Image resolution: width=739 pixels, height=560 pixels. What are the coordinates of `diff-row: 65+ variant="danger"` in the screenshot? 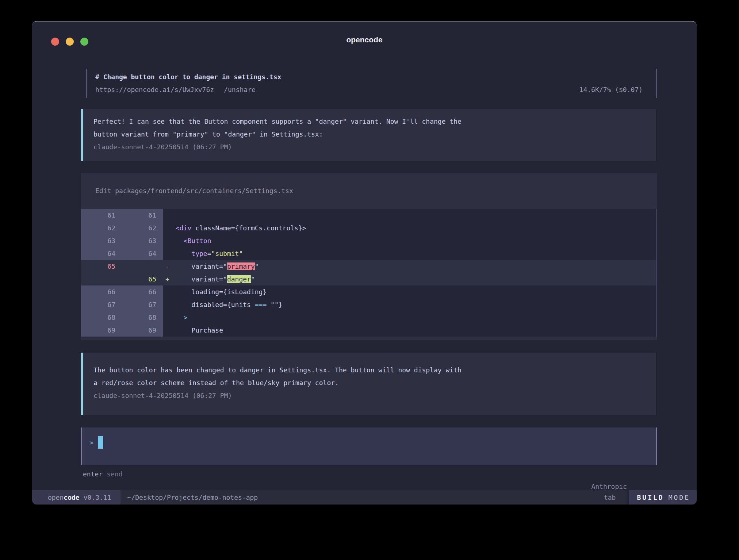 It's located at (368, 279).